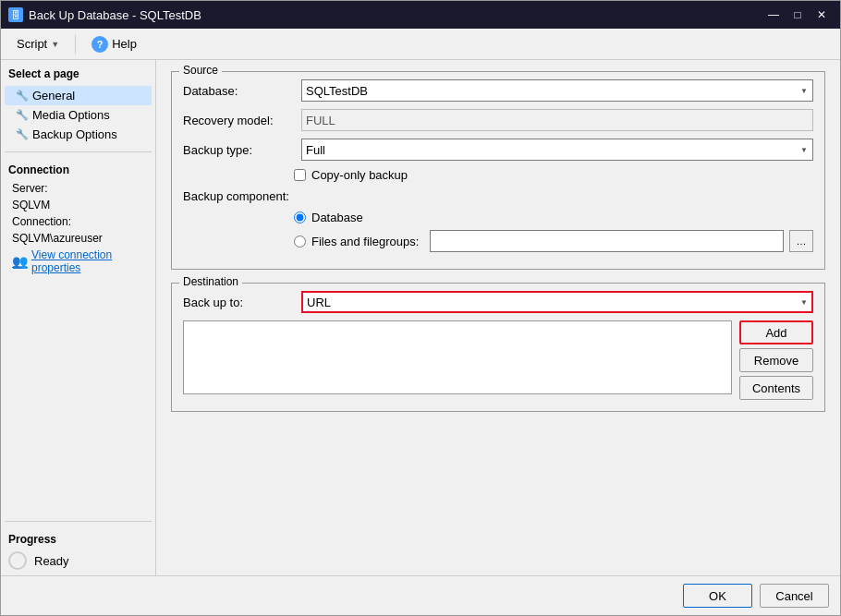  Describe the element at coordinates (78, 205) in the screenshot. I see `server-value: SQLVM` at that location.